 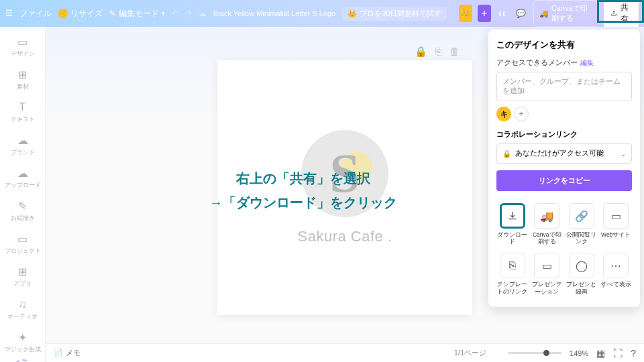 What do you see at coordinates (23, 140) in the screenshot?
I see `brand-icon: ☁` at bounding box center [23, 140].